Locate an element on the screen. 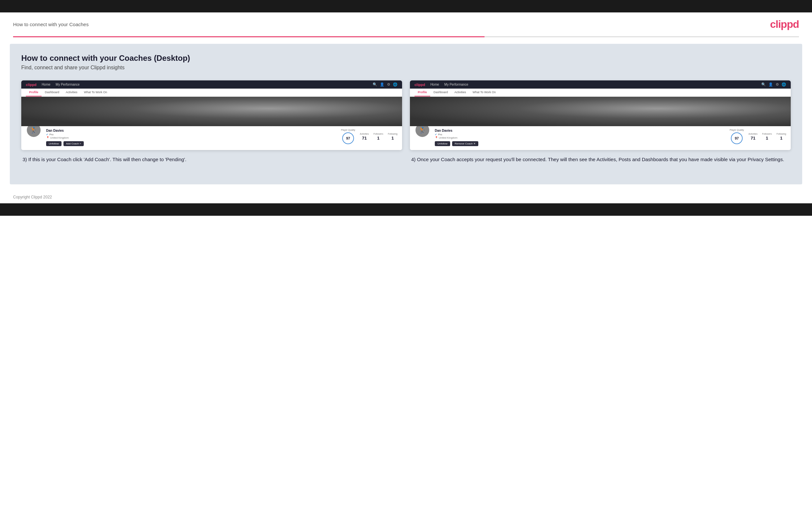 This screenshot has width=812, height=507. mock-profile-section-left: 🏌 Dan Davies ✔ Pro 📍 United Kingdom Unfo… is located at coordinates (211, 138).